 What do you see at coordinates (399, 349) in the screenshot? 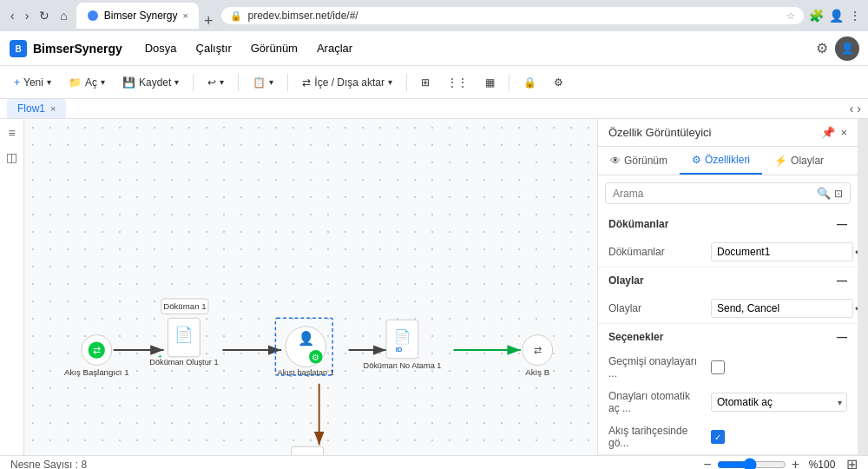
I see `svg-text: ID` at bounding box center [399, 349].